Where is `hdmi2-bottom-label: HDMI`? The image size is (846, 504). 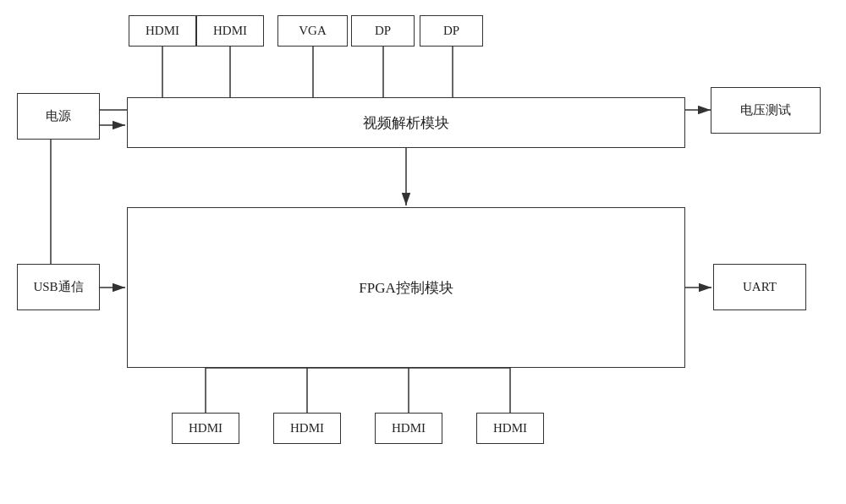
hdmi2-bottom-label: HDMI is located at coordinates (307, 428).